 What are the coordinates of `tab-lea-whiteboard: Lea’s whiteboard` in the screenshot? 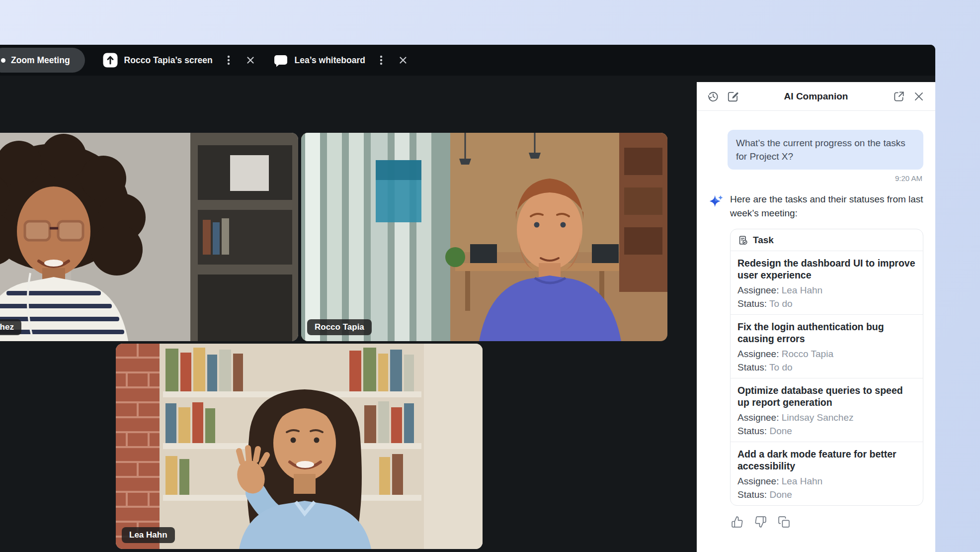 It's located at (341, 60).